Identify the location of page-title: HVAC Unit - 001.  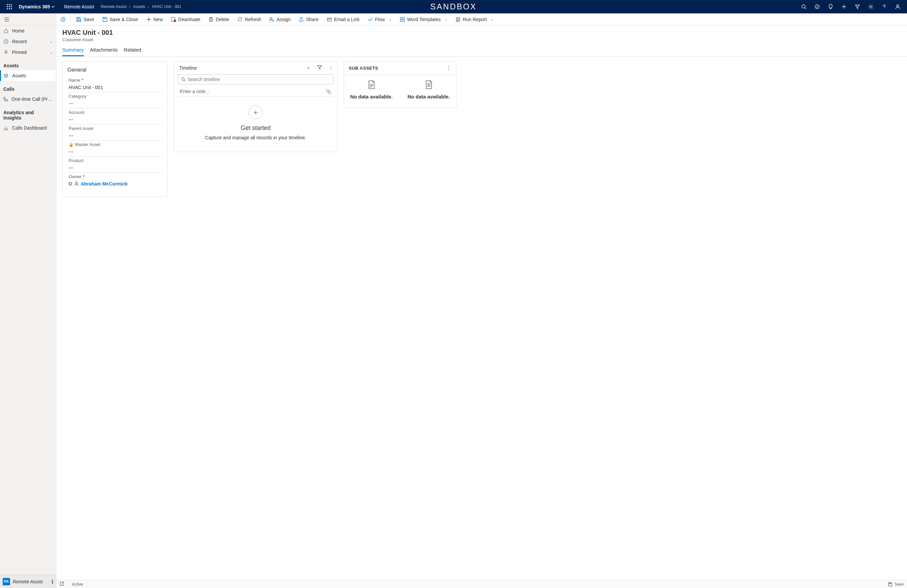
(482, 33).